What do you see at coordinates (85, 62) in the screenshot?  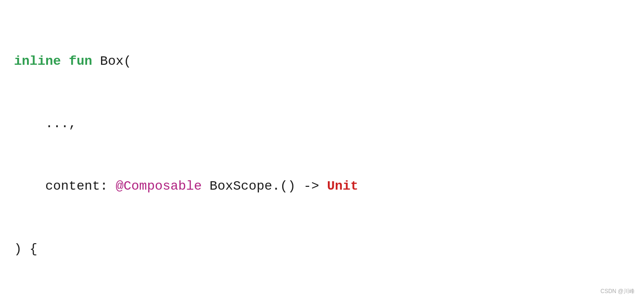 I see `keyword-fun: fun` at bounding box center [85, 62].